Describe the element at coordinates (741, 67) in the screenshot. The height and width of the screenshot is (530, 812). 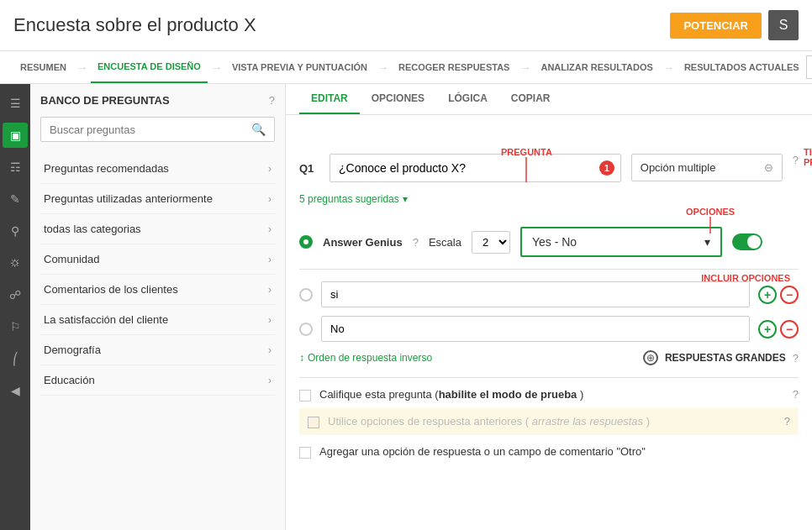
I see `tab-actuales: RESULTADOS ACTUALES` at that location.